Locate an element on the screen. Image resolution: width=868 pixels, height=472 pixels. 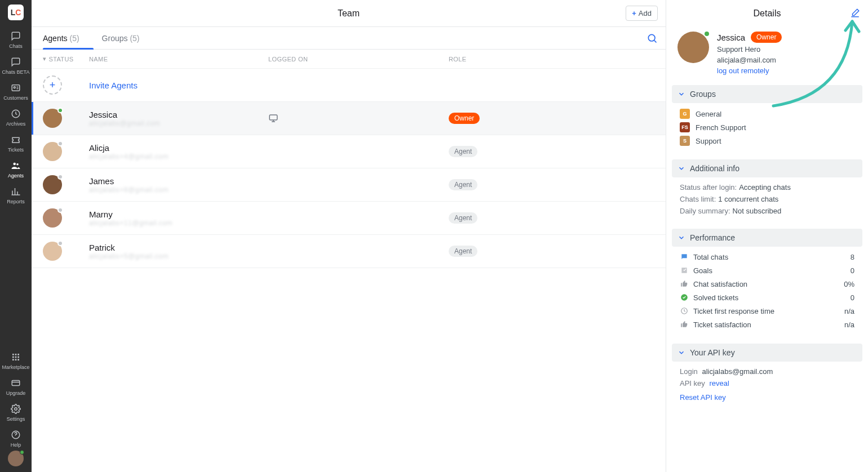
clock-icon is located at coordinates (684, 311).